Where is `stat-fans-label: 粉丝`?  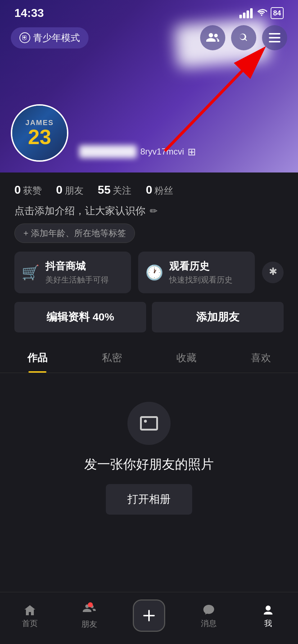 stat-fans-label: 粉丝 is located at coordinates (164, 190).